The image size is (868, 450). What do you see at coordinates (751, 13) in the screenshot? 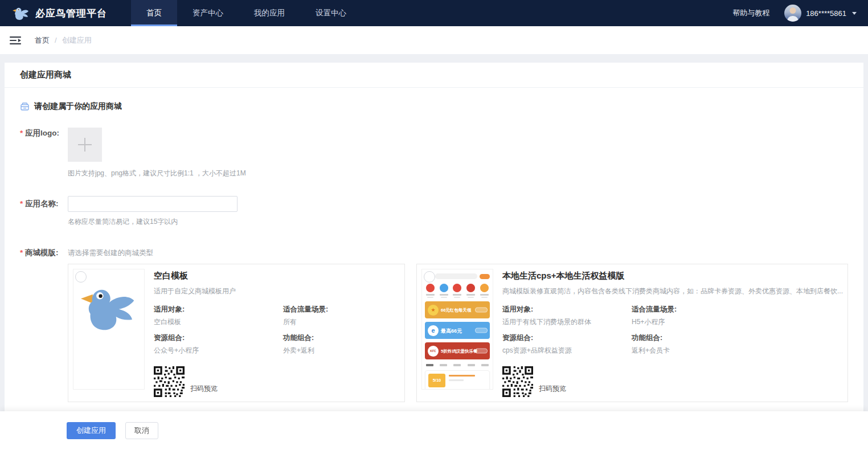
I see `help-link: 帮助与教程` at bounding box center [751, 13].